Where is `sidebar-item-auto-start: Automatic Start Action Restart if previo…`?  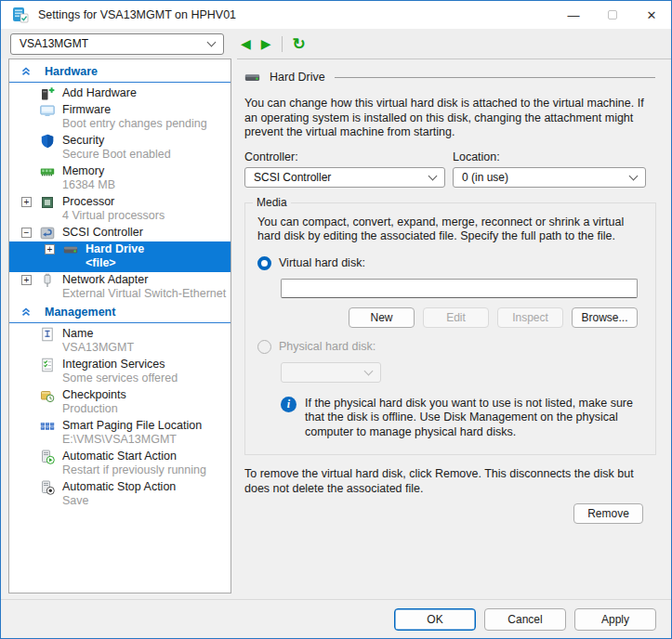
sidebar-item-auto-start: Automatic Start Action Restart if previo… is located at coordinates (120, 464).